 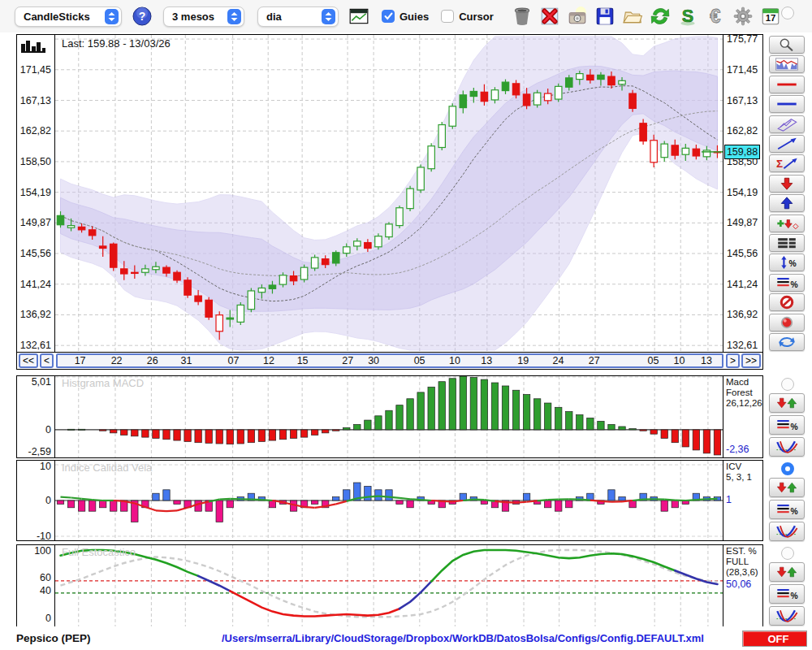 What do you see at coordinates (787, 184) in the screenshot?
I see `arrow-down-button` at bounding box center [787, 184].